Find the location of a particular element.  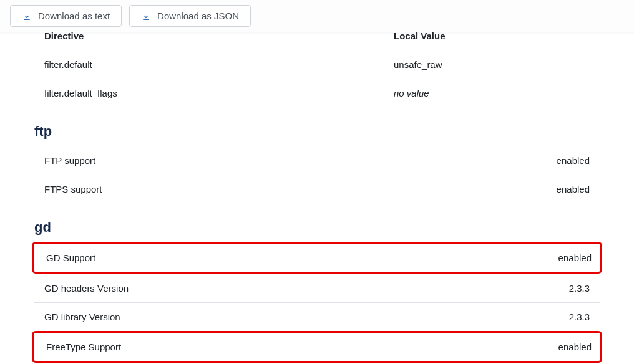

row-key: GD Support is located at coordinates (302, 258).